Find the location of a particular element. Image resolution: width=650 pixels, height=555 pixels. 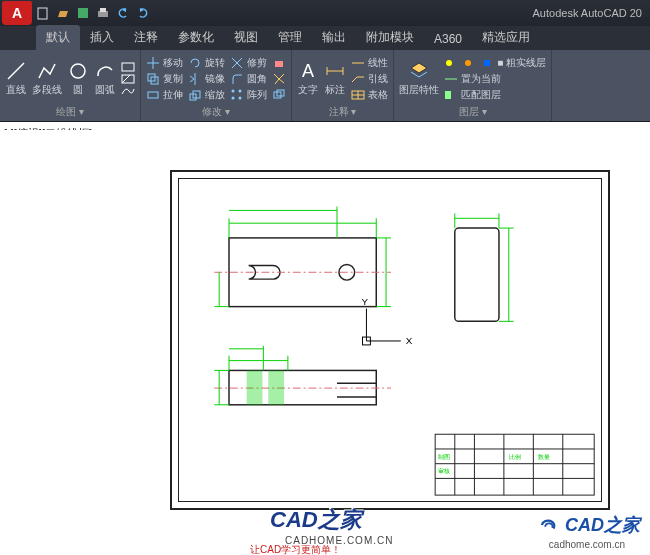

panel-layers: 图层特性 ■ 粗实线层 置为当前 匹配图层 图层 ▾ is located at coordinates (473, 86).